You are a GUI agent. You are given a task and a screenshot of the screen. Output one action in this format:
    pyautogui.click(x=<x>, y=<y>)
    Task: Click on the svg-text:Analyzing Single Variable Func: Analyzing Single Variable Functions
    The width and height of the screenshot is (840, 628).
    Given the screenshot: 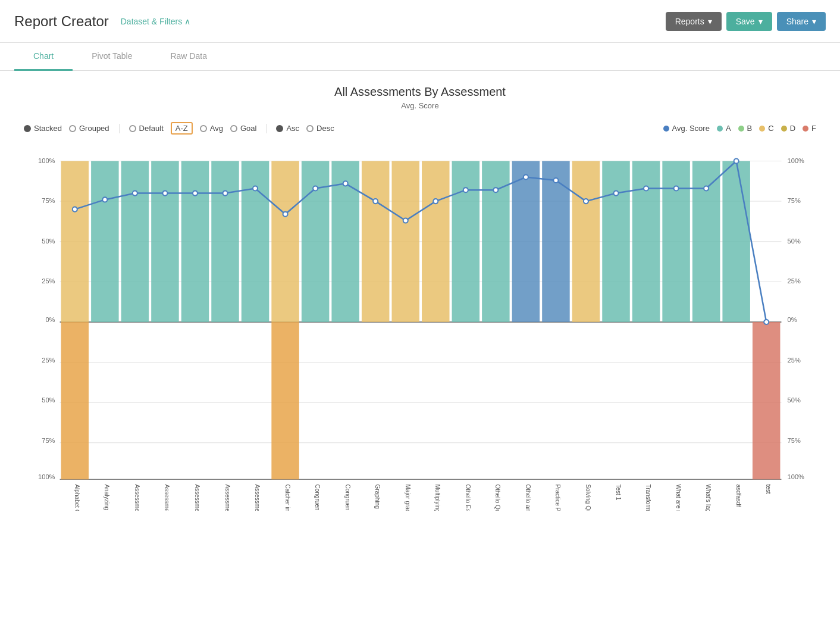 What is the action you would take?
    pyautogui.click(x=107, y=498)
    